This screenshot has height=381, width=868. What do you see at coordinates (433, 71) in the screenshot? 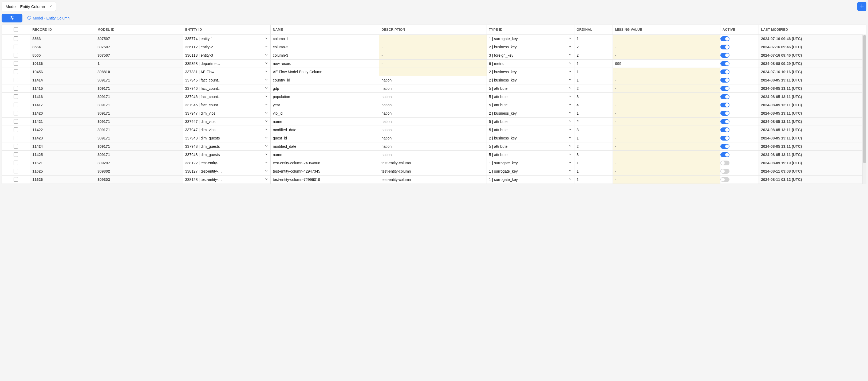
I see `cell-description: -` at bounding box center [433, 71].